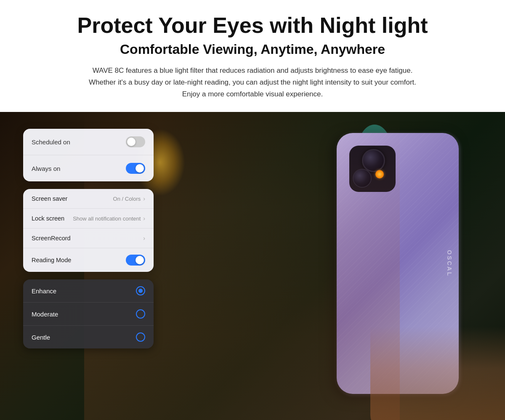 The image size is (505, 420). What do you see at coordinates (41, 338) in the screenshot?
I see `gentle-label: Gentle` at bounding box center [41, 338].